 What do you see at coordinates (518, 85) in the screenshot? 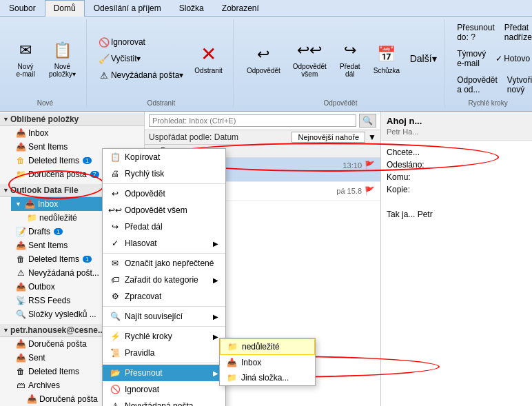
I see `vytvorit-button: Vytvořit nový` at bounding box center [518, 85].